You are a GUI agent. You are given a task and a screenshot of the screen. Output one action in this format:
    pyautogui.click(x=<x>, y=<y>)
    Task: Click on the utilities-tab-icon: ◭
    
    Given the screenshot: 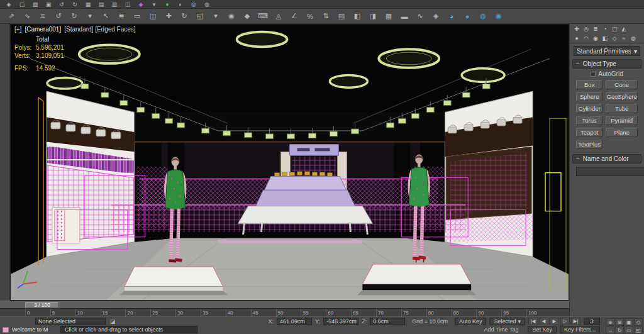 What is the action you would take?
    pyautogui.click(x=624, y=29)
    